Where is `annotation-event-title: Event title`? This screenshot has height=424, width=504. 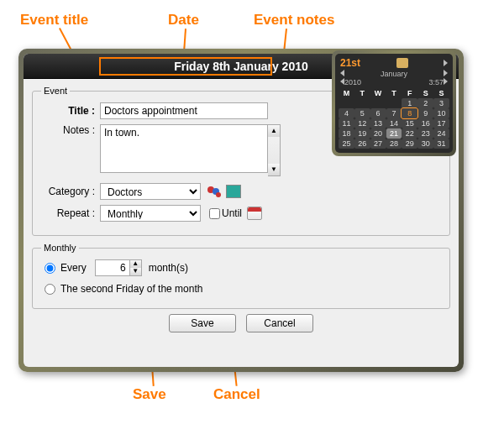
annotation-event-title: Event title is located at coordinates (54, 20).